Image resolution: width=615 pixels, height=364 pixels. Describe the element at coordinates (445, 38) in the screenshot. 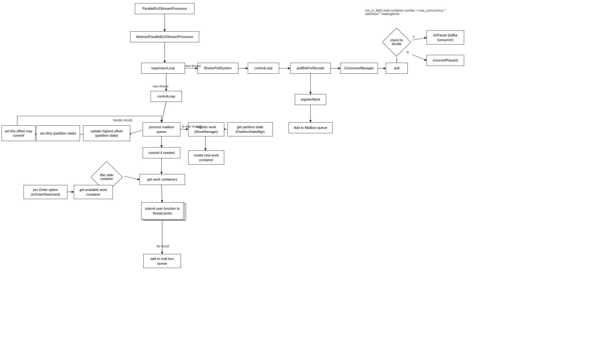

I see `do-pause-box: doPause (kafka consumer)` at that location.